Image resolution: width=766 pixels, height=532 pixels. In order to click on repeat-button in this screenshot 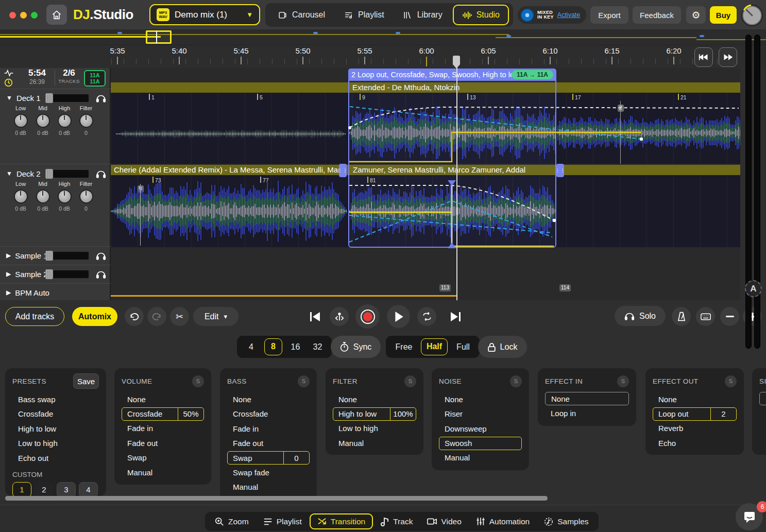, I will do `click(427, 316)`.